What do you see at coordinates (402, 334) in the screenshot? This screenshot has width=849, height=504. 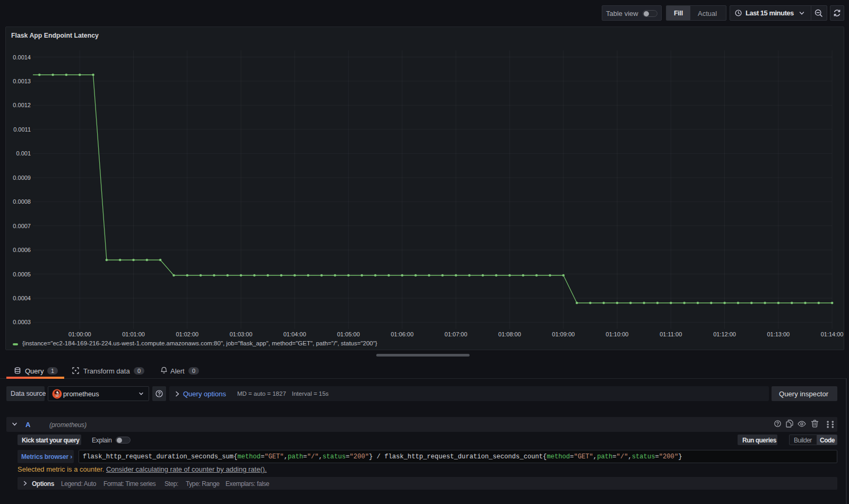 I see `svg-text: 01:06:00` at bounding box center [402, 334].